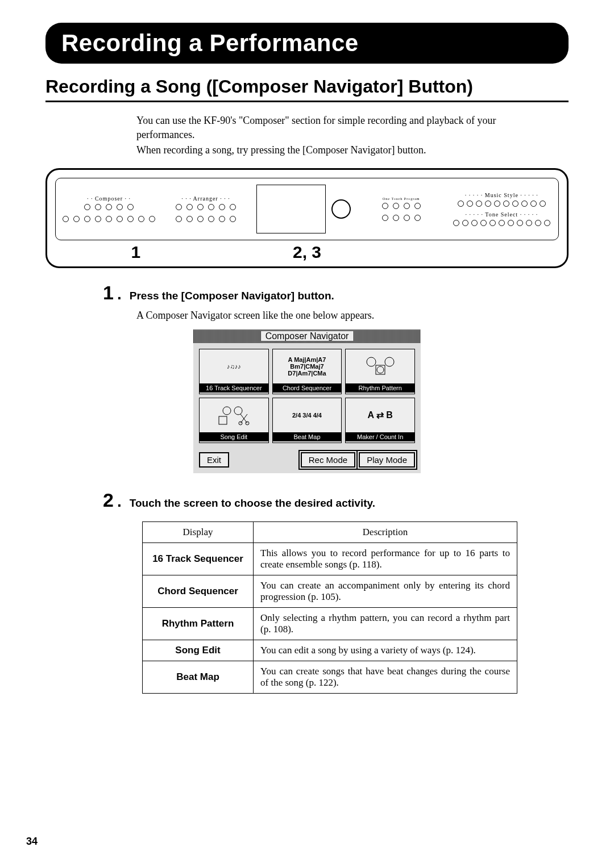  What do you see at coordinates (307, 336) in the screenshot?
I see `nav-title-text: Composer Navigator` at bounding box center [307, 336].